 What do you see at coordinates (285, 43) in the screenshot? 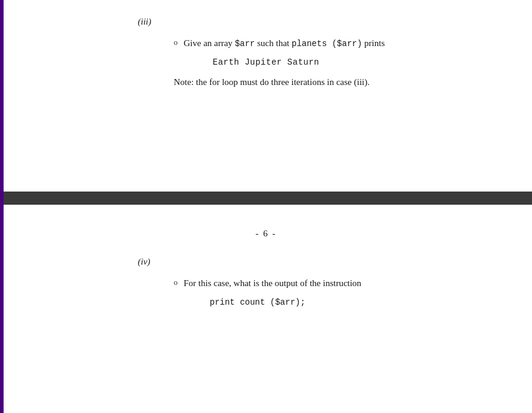
I see `bullet-text-iii: Give an array $arr such that planets ($a…` at bounding box center [285, 43].